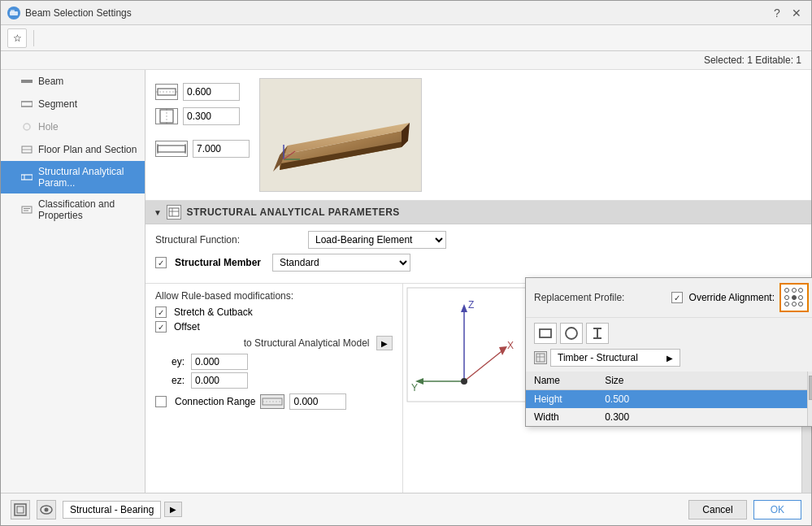  Describe the element at coordinates (794, 298) in the screenshot. I see `alignment-grid-button` at that location.